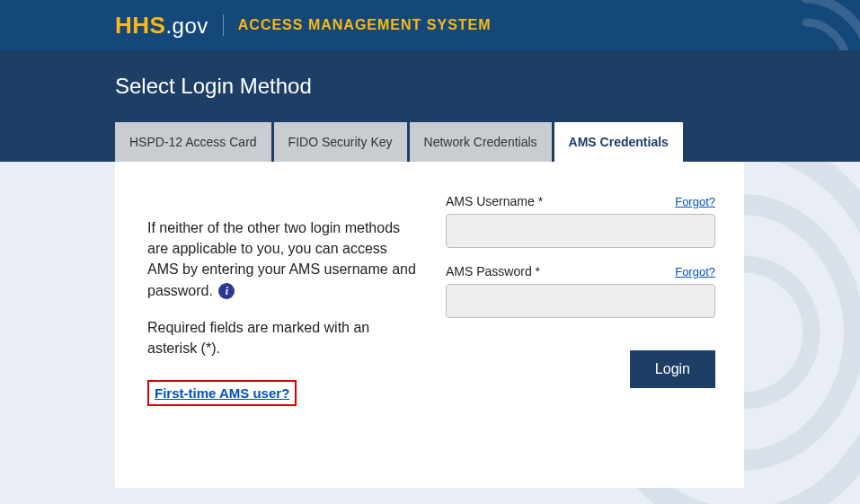 This screenshot has height=504, width=860. What do you see at coordinates (492, 271) in the screenshot?
I see `password-label: AMS Password *` at bounding box center [492, 271].